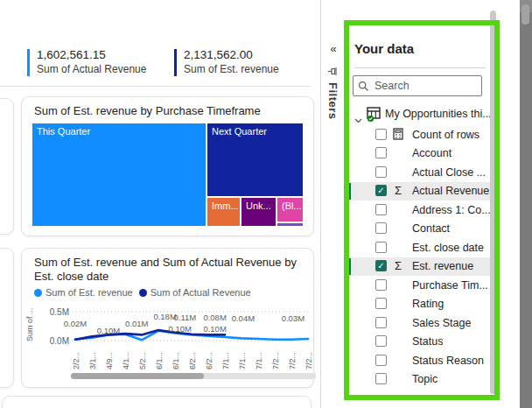  What do you see at coordinates (143, 292) in the screenshot?
I see `chart-legend: Sum of Est. revenue Sum of Actual Revenu…` at bounding box center [143, 292].